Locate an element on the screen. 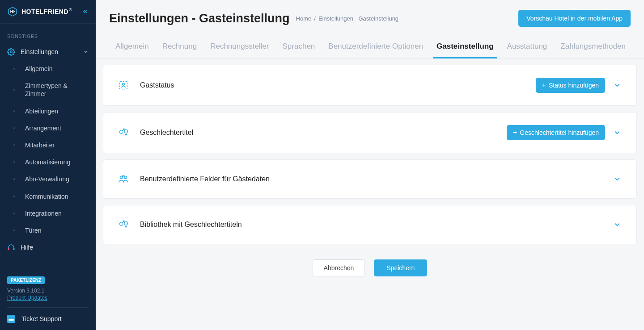 The width and height of the screenshot is (644, 330). page-title: Einstellungen - Gasteinstellung is located at coordinates (199, 19).